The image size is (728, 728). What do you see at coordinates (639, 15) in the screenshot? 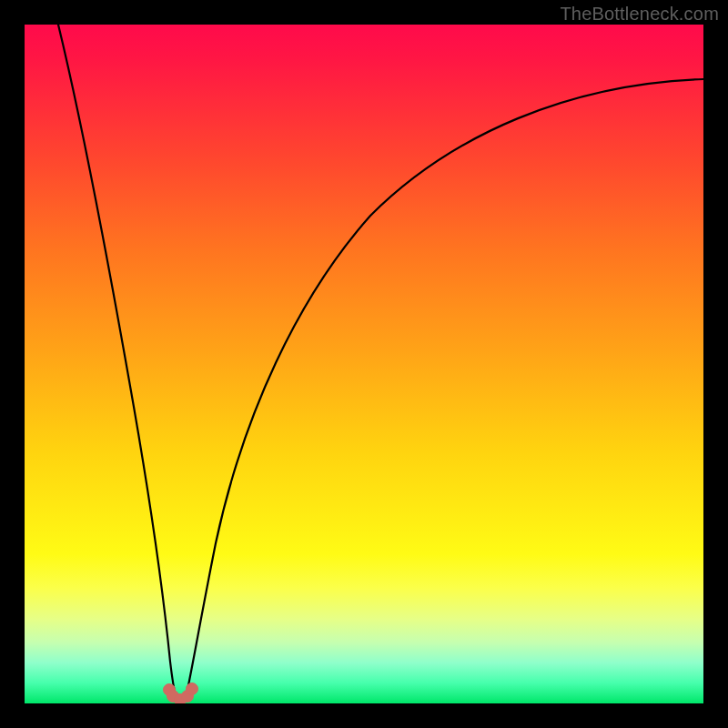
I see `watermark-text: TheBottleneck.com` at bounding box center [639, 15].